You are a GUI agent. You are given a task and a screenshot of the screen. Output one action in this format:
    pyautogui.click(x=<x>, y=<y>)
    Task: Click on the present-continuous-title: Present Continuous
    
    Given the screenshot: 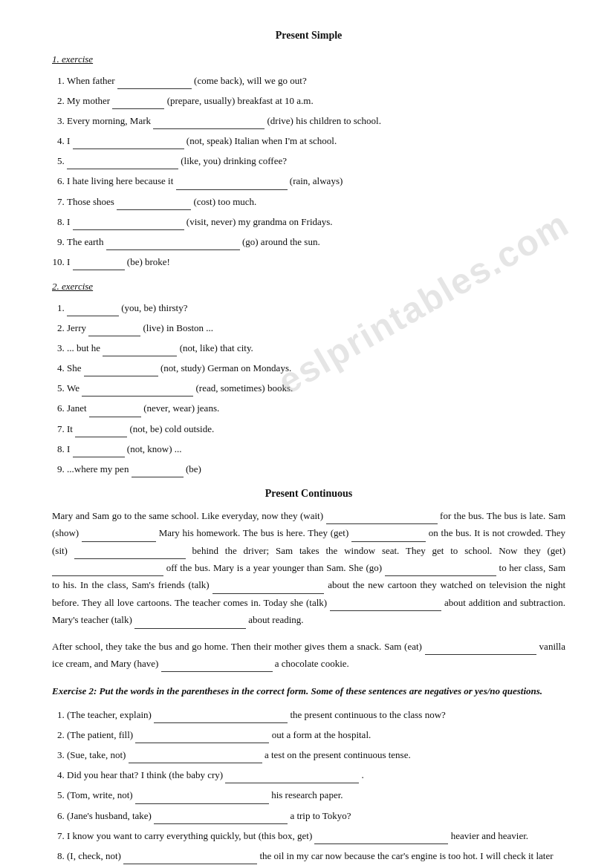 What is the action you would take?
    pyautogui.click(x=309, y=494)
    